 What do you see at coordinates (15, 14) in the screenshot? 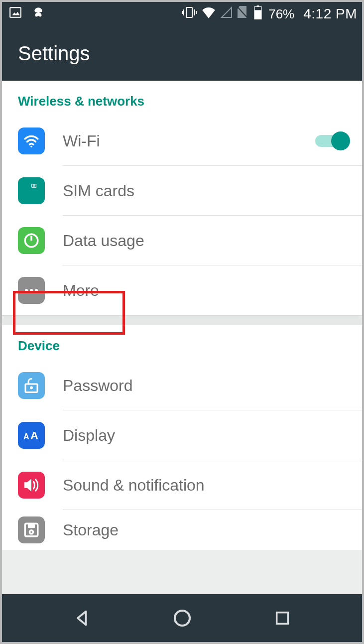
I see `picture-icon` at bounding box center [15, 14].